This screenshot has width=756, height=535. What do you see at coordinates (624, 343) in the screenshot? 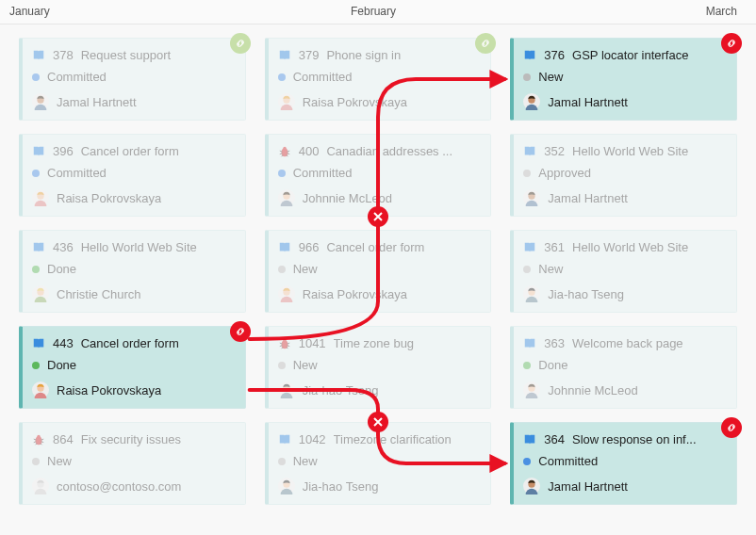
I see `card-header: 363Welcome back page` at bounding box center [624, 343].